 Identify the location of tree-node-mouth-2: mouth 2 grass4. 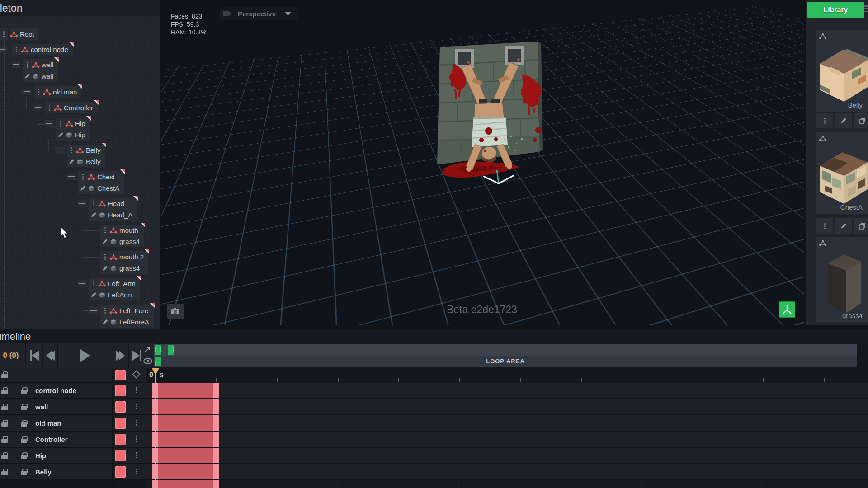
(124, 263).